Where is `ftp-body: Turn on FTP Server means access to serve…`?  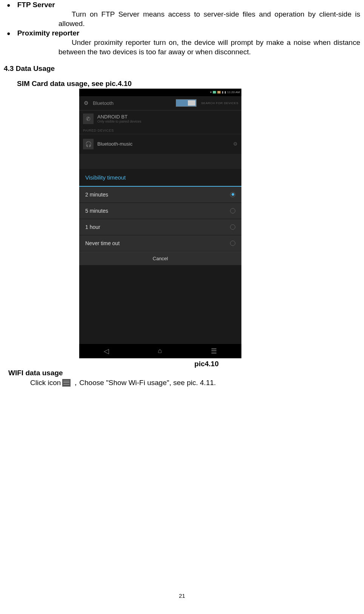 ftp-body: Turn on FTP Server means access to serve… is located at coordinates (209, 19).